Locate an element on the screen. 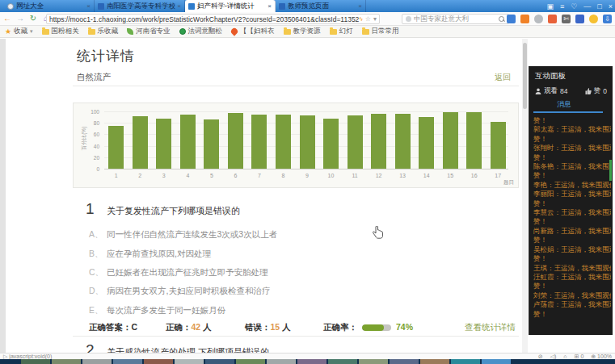 The image size is (615, 364). caret-down-icon: ▾ is located at coordinates (32, 31).